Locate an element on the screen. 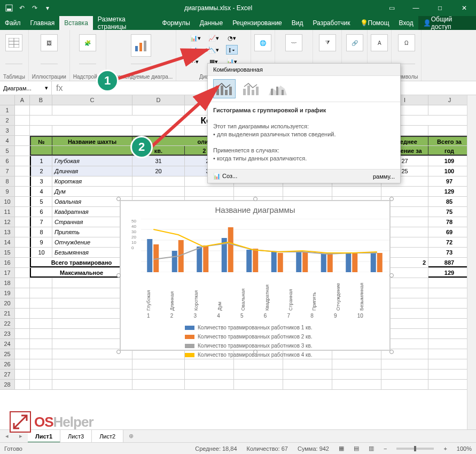 This screenshot has height=454, width=476. sheet-nav-prev: ◂ is located at coordinates (7, 436).